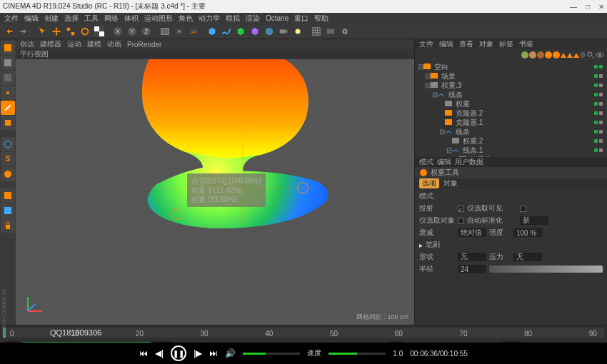 Image resolution: width=607 pixels, height=364 pixels. What do you see at coordinates (511, 86) in the screenshot?
I see `object-row: ⊟权重.3` at bounding box center [511, 86].